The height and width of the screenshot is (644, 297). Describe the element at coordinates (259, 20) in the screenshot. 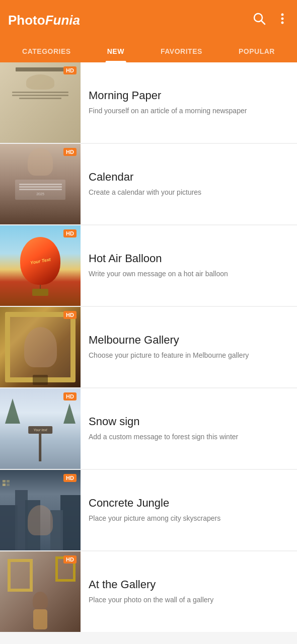

I see `search-icon` at that location.